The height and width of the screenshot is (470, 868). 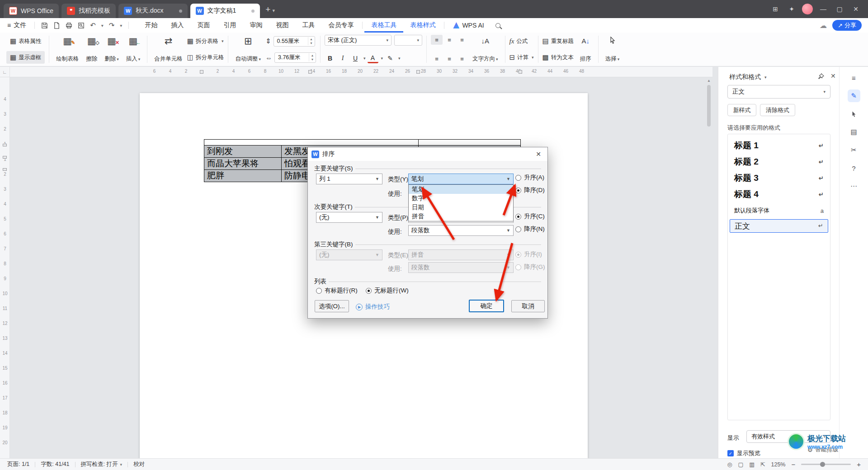 I want to click on align-top-right-button: ≡, so click(x=462, y=40).